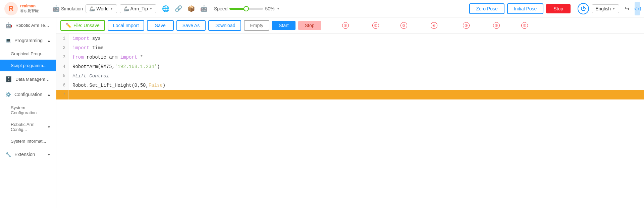 This screenshot has height=208, width=644. What do you see at coordinates (102, 9) in the screenshot?
I see `world-label: World` at bounding box center [102, 9].